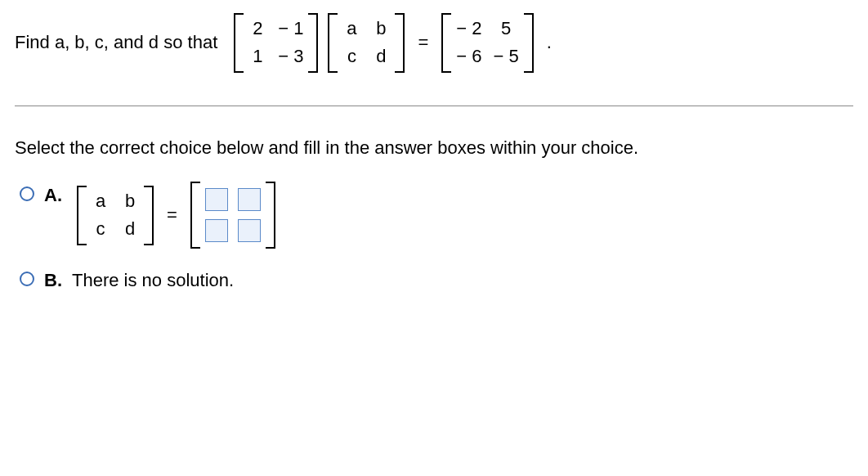 This screenshot has height=476, width=868. What do you see at coordinates (381, 56) in the screenshot?
I see `m2-r2c2: d` at bounding box center [381, 56].